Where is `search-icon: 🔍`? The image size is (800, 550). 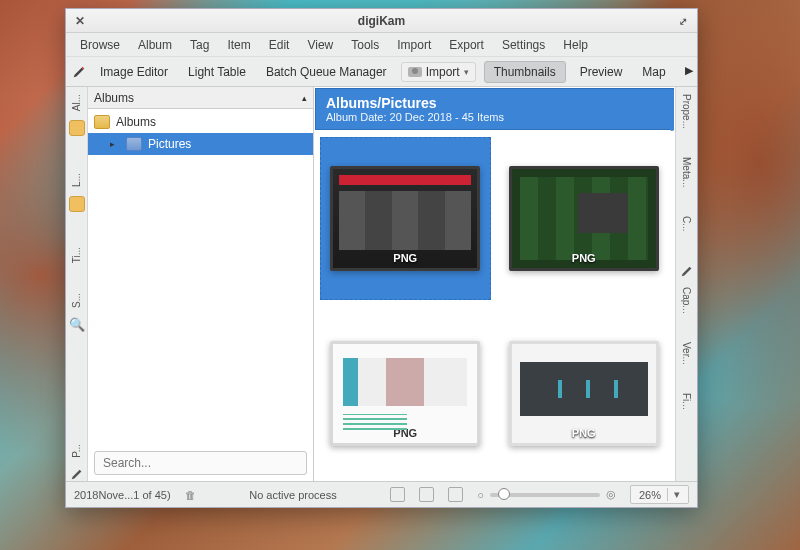
search-icon: 🔍 is located at coordinates (77, 324).